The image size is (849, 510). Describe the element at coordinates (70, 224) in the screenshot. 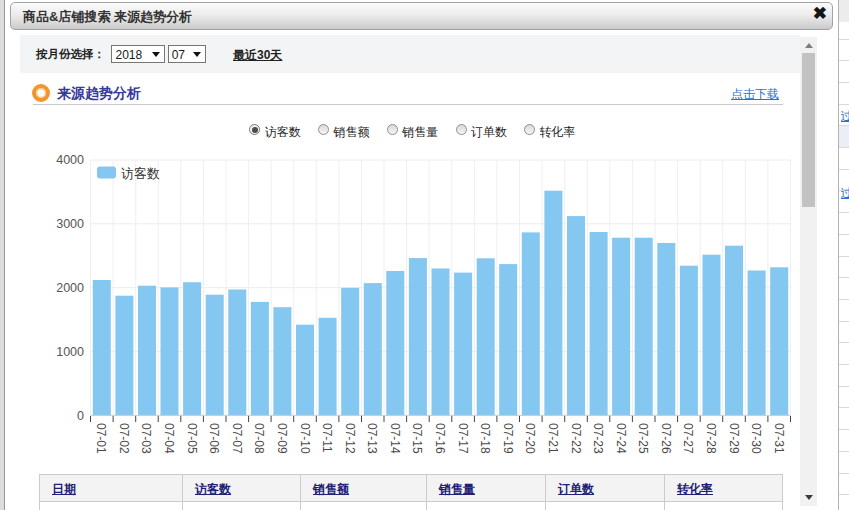

I see `svg-text: 3000` at that location.